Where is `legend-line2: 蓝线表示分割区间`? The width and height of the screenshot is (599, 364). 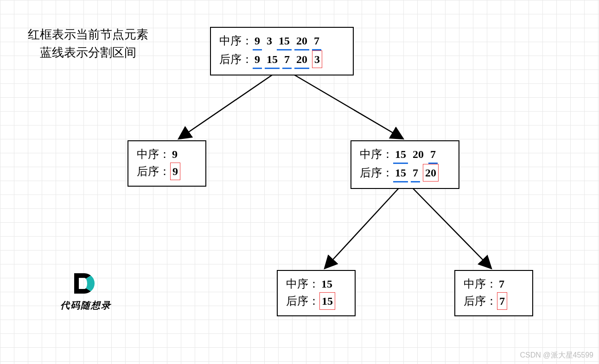
legend-line2: 蓝线表示分割区间 is located at coordinates (88, 53).